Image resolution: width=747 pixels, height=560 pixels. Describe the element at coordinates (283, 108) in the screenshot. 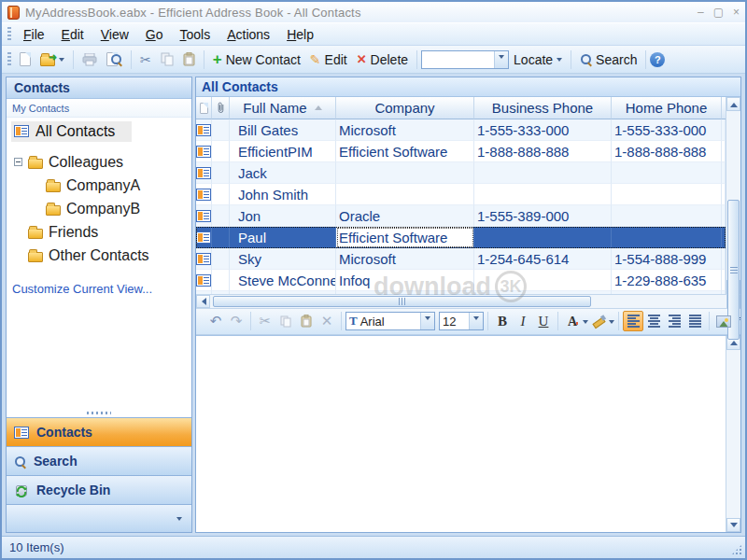

I see `column-header-full-name: Full Name` at that location.